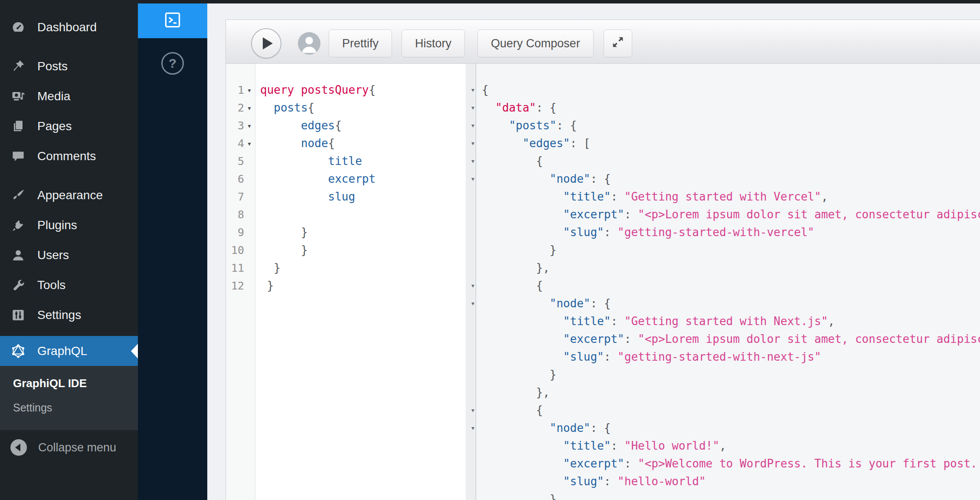 The height and width of the screenshot is (500, 980). Describe the element at coordinates (240, 179) in the screenshot. I see `gutter-row: 6` at that location.